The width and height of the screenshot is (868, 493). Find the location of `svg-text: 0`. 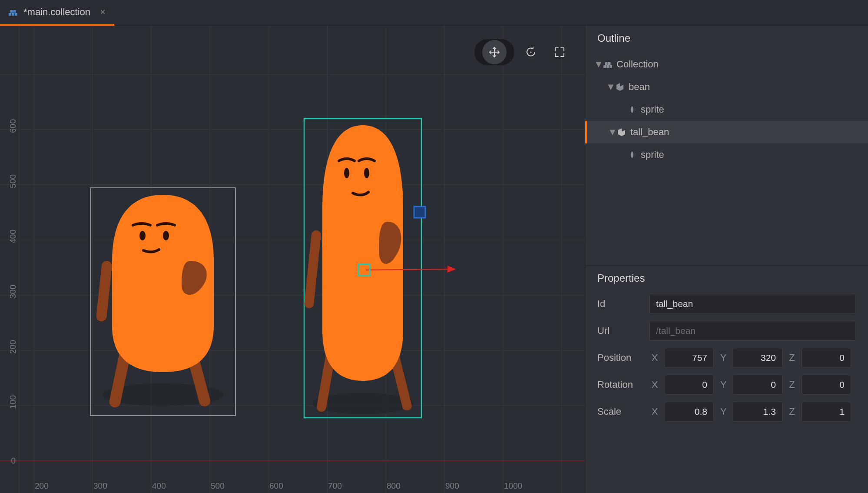

svg-text: 0 is located at coordinates (13, 461).